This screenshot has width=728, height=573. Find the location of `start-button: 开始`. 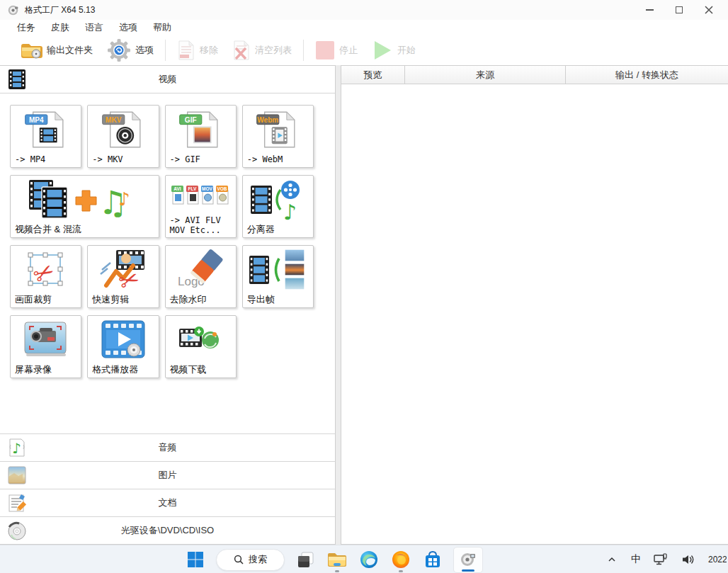

start-button: 开始 is located at coordinates (394, 50).